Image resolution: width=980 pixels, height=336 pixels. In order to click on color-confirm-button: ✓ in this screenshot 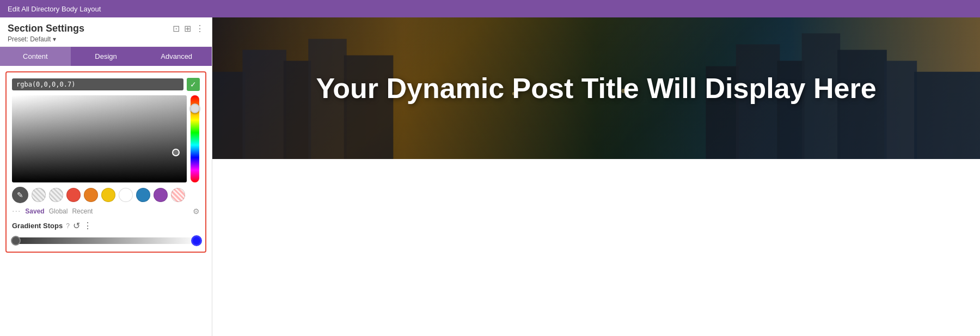, I will do `click(193, 84)`.